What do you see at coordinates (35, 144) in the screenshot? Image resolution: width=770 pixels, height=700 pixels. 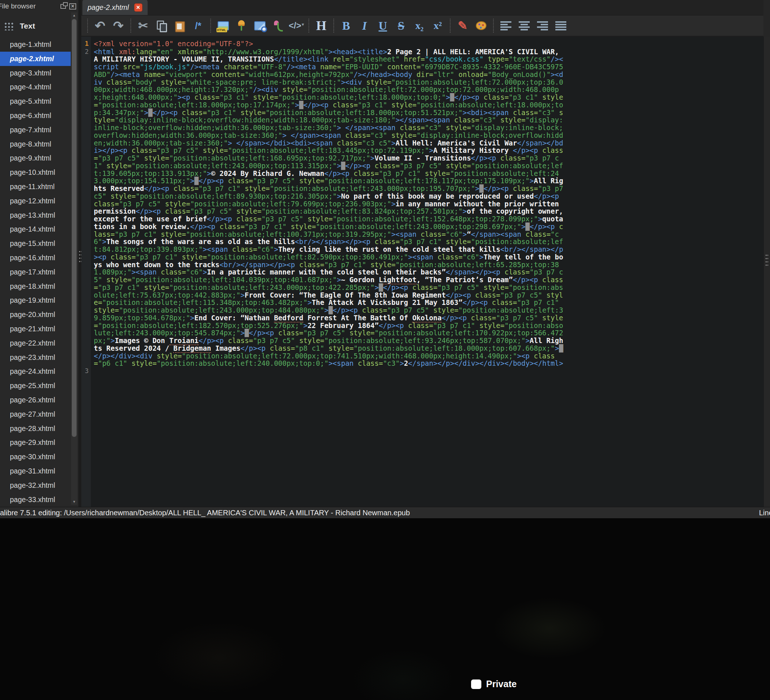 I see `file-item-page-8: page-8.xhtml` at bounding box center [35, 144].